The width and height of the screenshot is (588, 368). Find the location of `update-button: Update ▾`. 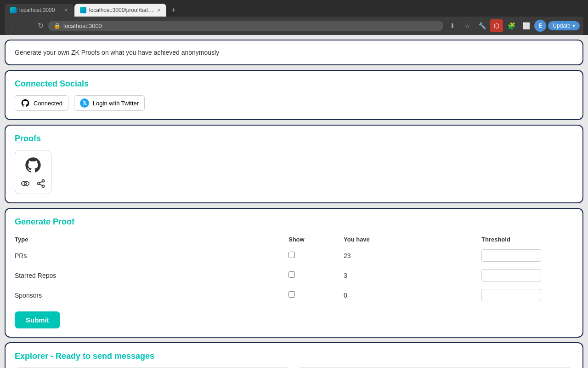

update-button: Update ▾ is located at coordinates (564, 26).